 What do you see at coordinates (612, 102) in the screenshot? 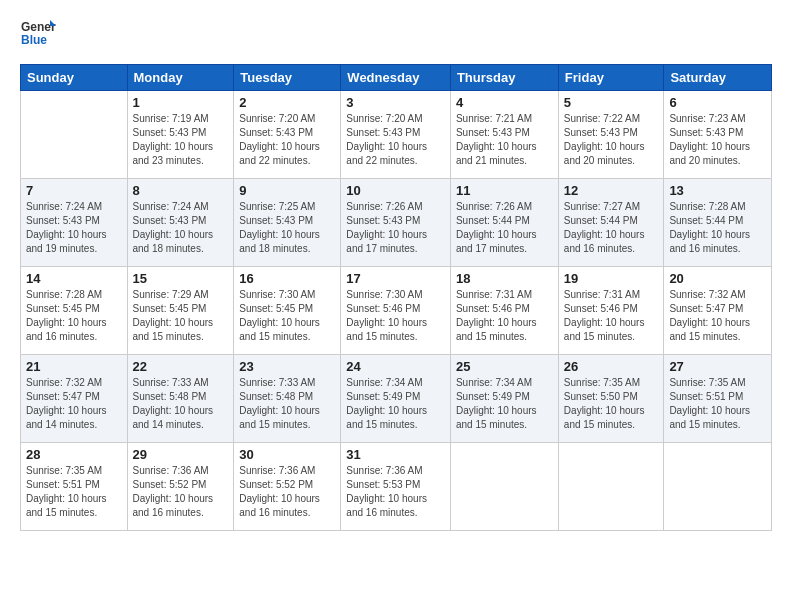
I see `day-number: 5` at bounding box center [612, 102].